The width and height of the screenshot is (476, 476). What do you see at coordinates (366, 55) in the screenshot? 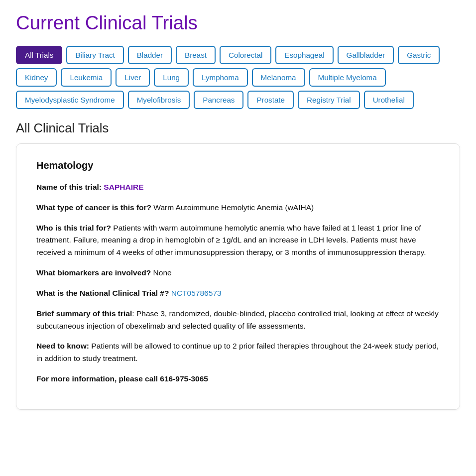
I see `filter-btn-gallbladder: Gallbladder` at bounding box center [366, 55].